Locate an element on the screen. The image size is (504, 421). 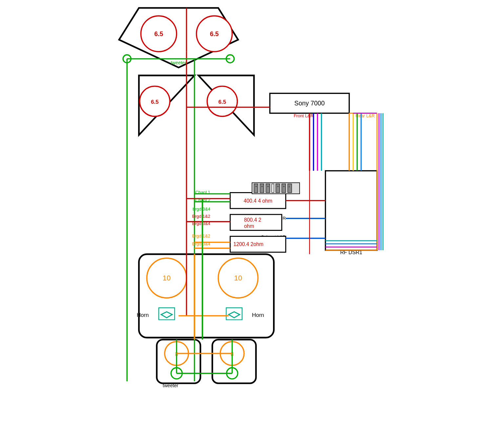
brgd12-orange-label: Brgd 1&2 is located at coordinates (201, 236).